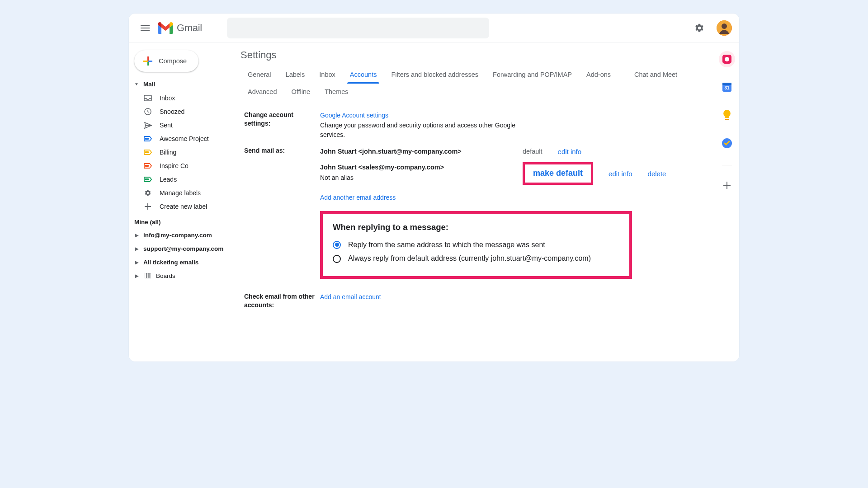 Image resolution: width=868 pixels, height=488 pixels. Describe the element at coordinates (185, 235) in the screenshot. I see `sidebar-mine-info: ▶ info@my-company.com` at that location.